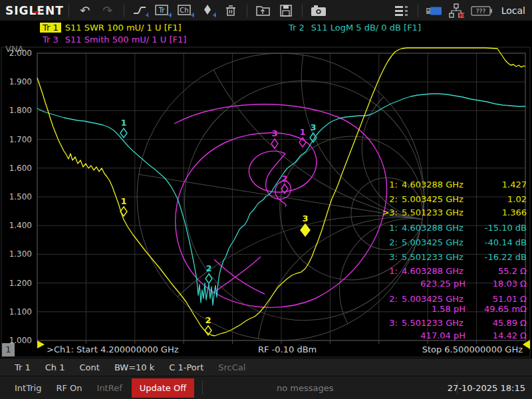 The height and width of the screenshot is (399, 532). What do you see at coordinates (266, 388) in the screenshot?
I see `system-status-bar: IntTrigRF OnIntRefUpdate Offno messages …` at bounding box center [266, 388].